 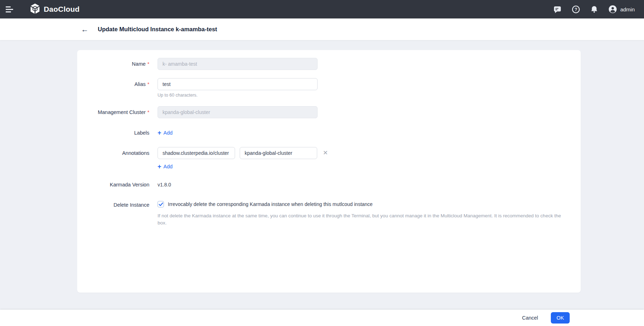 I want to click on form-row-karmada-version: Karmada Version v1.8.0, so click(x=329, y=185).